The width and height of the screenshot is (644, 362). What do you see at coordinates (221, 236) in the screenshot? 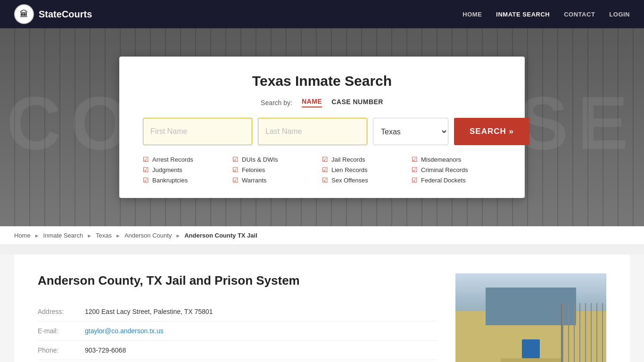
I see `breadcrumb-current: Anderson County TX Jail` at bounding box center [221, 236].